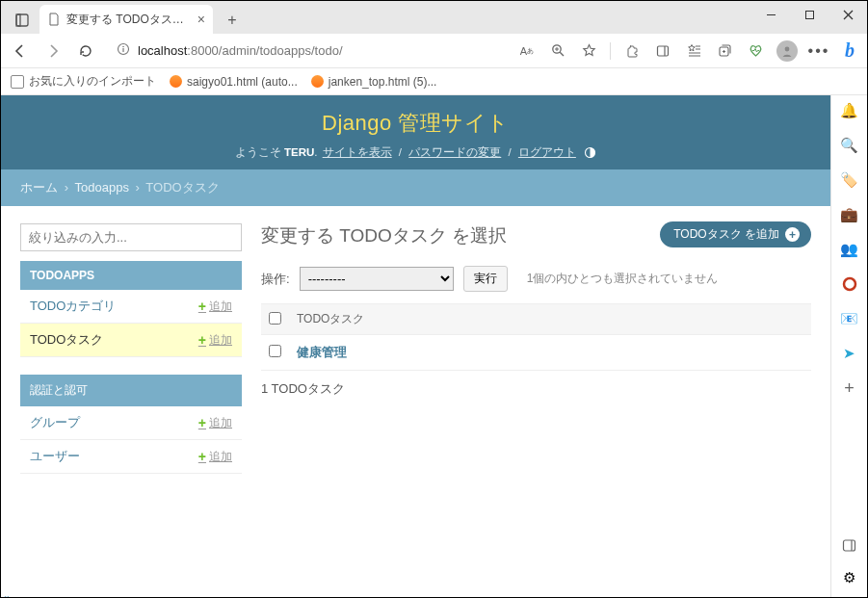 The width and height of the screenshot is (868, 598). I want to click on add-link-groups: +追加, so click(216, 424).